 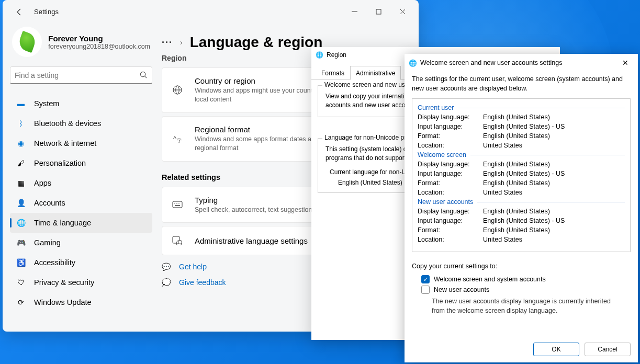 What do you see at coordinates (99, 39) in the screenshot?
I see `user-name: Forever Young` at bounding box center [99, 39].